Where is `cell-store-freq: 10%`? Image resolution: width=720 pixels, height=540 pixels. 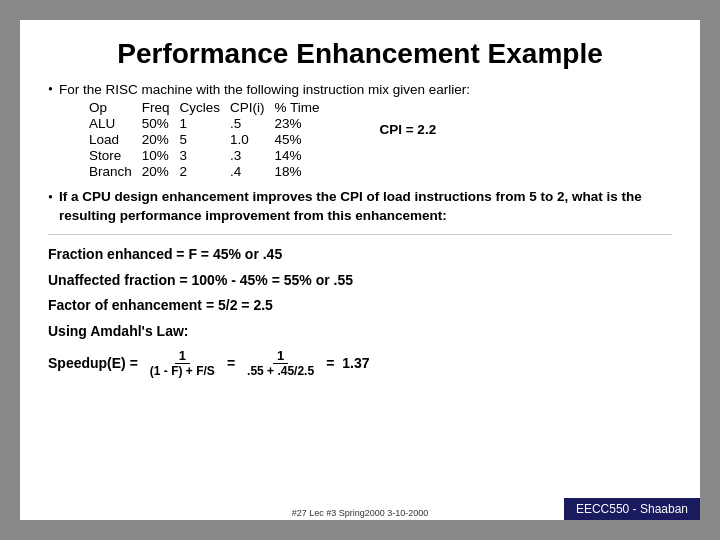
cell-store-freq: 10% is located at coordinates (161, 156).